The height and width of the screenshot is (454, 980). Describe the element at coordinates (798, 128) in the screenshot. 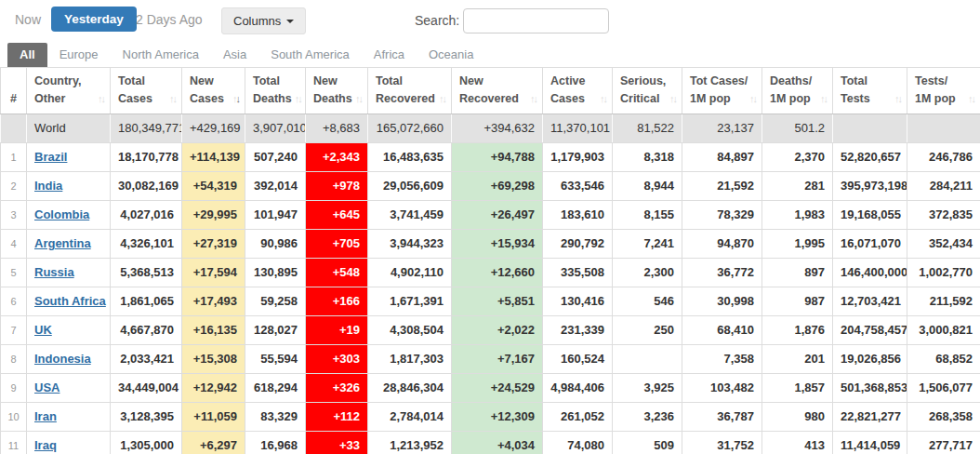

I see `cell-deaths-1m: 501.2` at that location.